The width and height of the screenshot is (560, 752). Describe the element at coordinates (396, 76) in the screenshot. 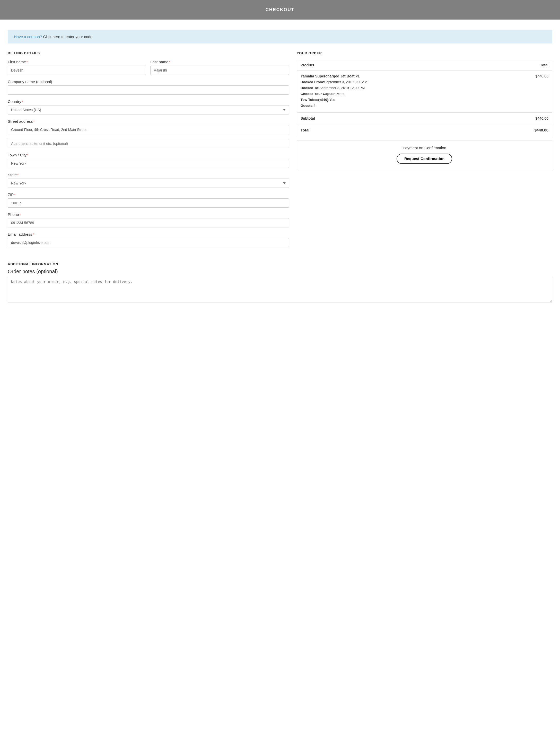

I see `product-name: Yamaha Supercharged Jet Boat ×1` at that location.